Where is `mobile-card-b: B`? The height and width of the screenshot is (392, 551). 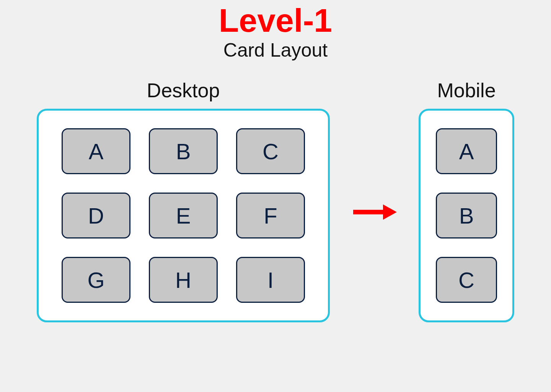
mobile-card-b: B is located at coordinates (466, 216).